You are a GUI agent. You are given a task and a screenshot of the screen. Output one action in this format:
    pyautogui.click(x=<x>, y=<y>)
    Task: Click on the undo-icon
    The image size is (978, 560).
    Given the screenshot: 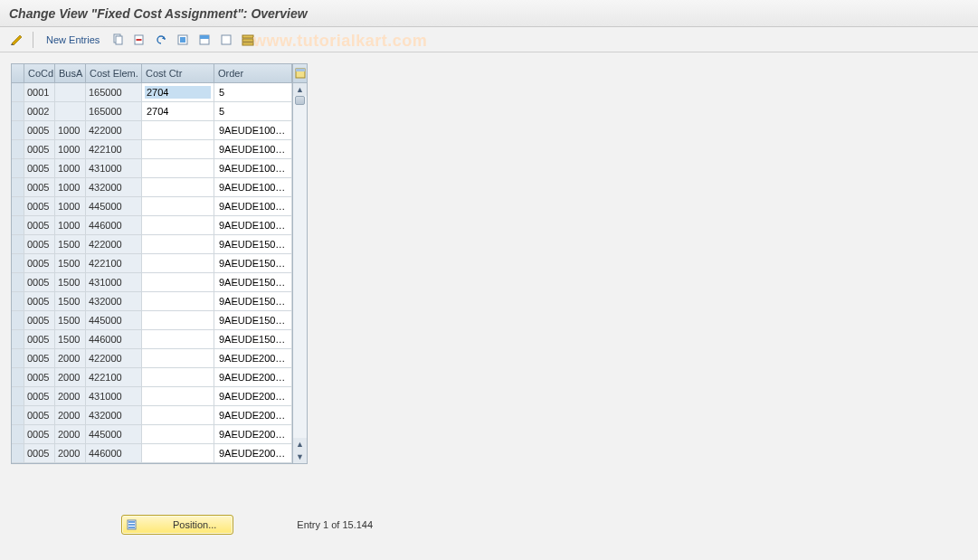 What is the action you would take?
    pyautogui.click(x=161, y=40)
    